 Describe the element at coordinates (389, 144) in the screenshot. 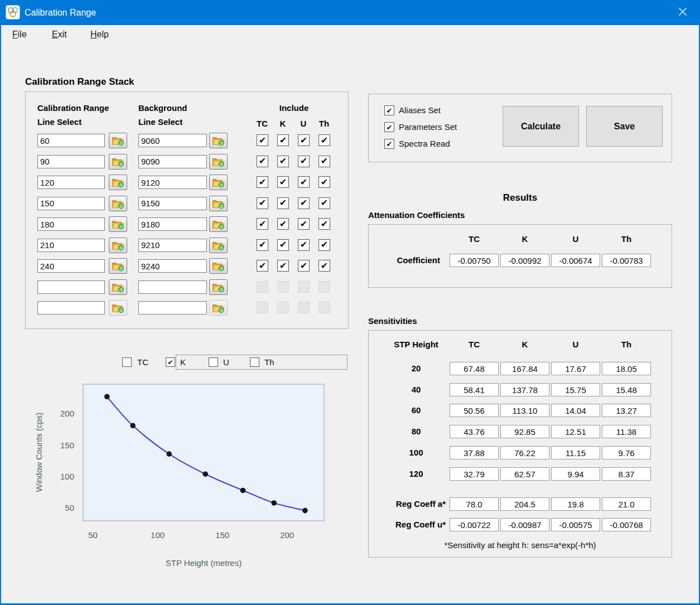

I see `status-checkbox-spectra-read: ✔` at that location.